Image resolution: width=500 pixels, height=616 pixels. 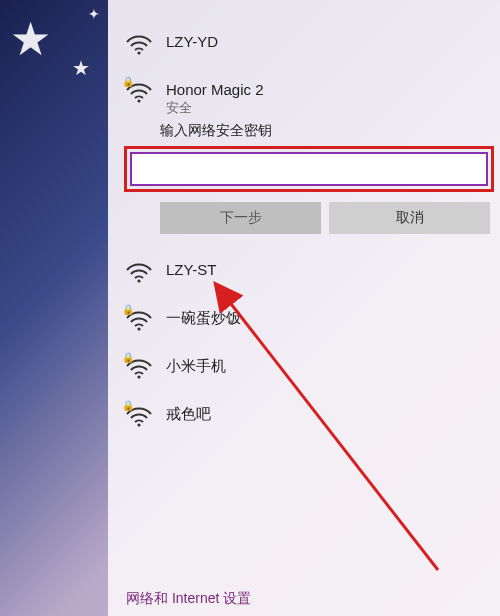 I want to click on wifi-item-selected: 🔒 Honor Magic 2 安全, so click(x=304, y=92).